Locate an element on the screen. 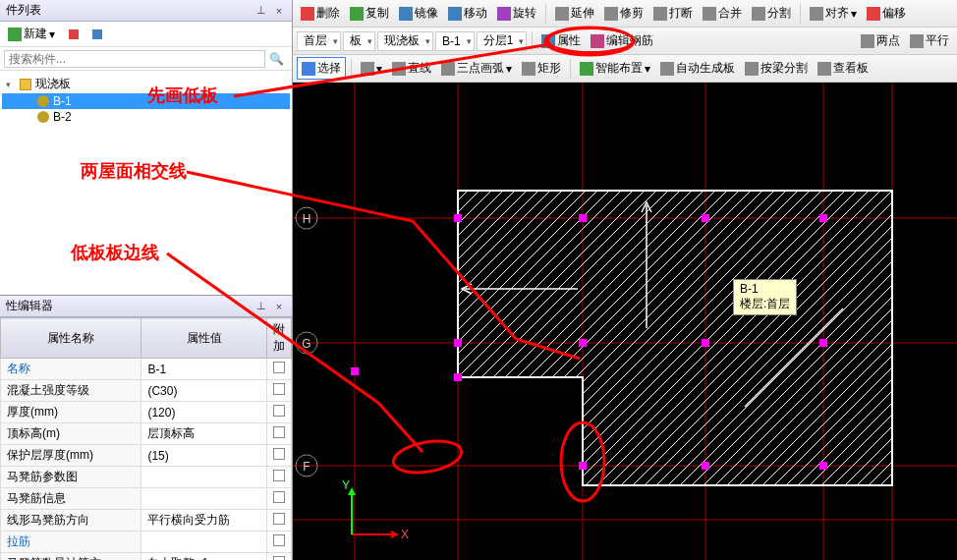 This screenshot has height=560, width=957. floor-dropdown: 首层▾ is located at coordinates (318, 41).